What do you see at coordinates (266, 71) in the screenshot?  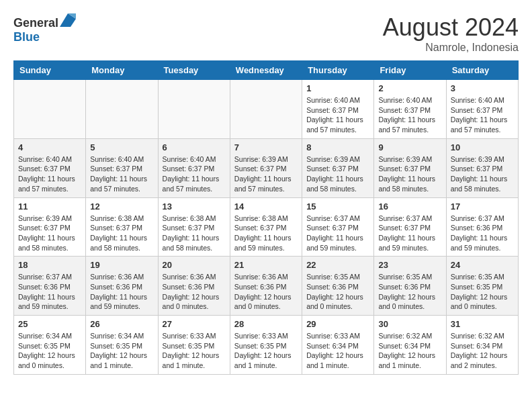 I see `column-header-wednesday: Wednesday` at bounding box center [266, 71].